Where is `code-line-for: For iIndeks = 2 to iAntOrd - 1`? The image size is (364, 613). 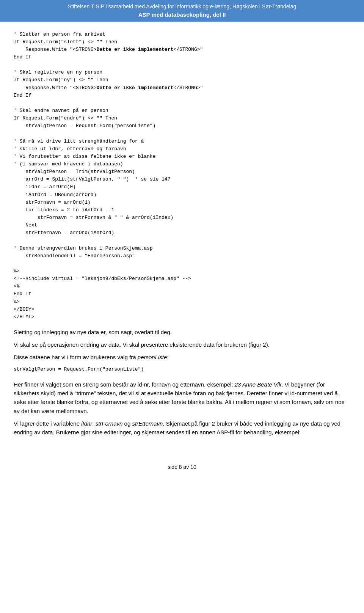 code-line-for: For iIndeks = 2 to iAntOrd - 1 is located at coordinates (64, 210).